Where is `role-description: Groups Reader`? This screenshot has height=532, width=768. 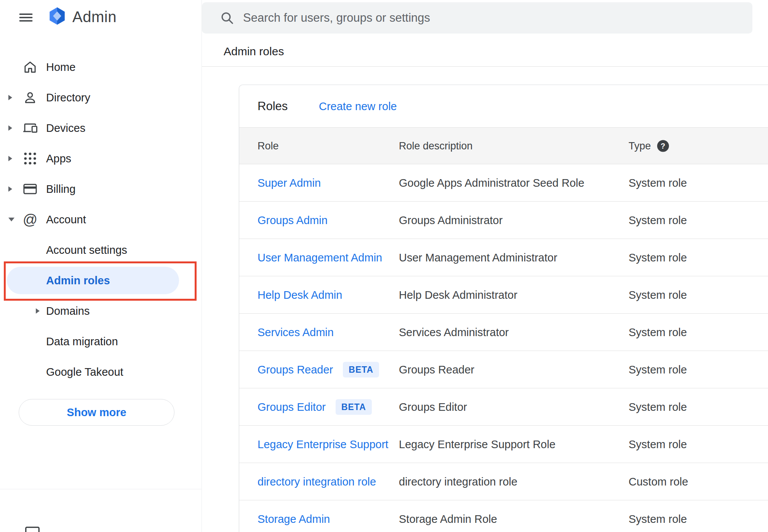
role-description: Groups Reader is located at coordinates (437, 370).